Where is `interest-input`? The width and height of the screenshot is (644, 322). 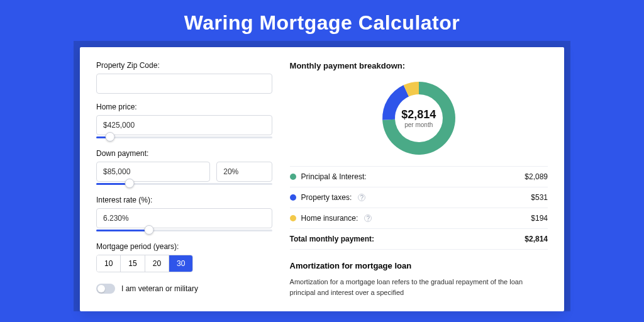
interest-input is located at coordinates (184, 218).